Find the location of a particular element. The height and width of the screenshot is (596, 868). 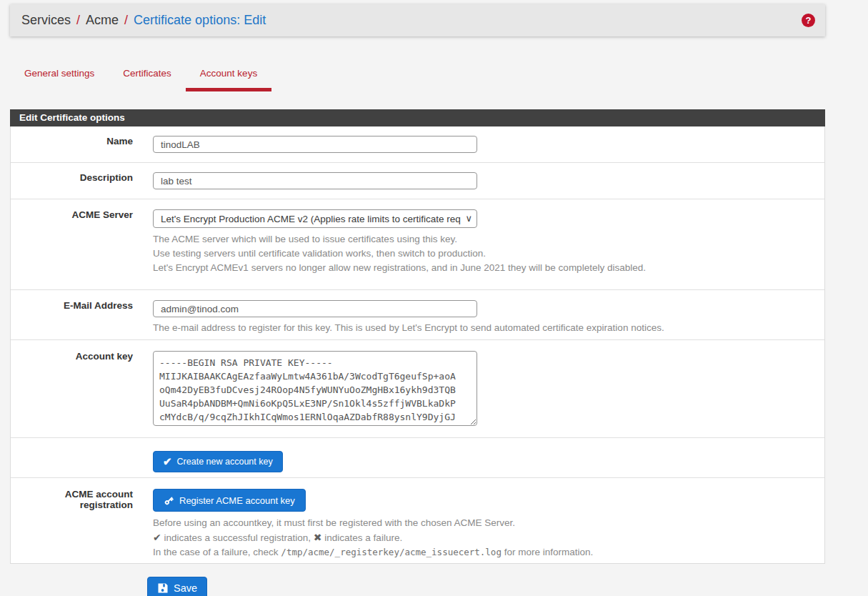

registration-help: Before using an accountkey, it must firs… is located at coordinates (489, 537).